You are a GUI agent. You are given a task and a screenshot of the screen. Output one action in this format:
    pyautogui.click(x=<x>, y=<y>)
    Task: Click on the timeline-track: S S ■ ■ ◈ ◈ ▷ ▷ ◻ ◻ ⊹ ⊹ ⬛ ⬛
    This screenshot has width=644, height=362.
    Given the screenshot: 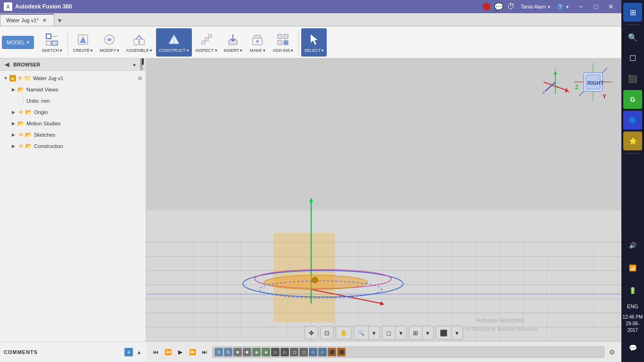 What is the action you would take?
    pyautogui.click(x=408, y=352)
    